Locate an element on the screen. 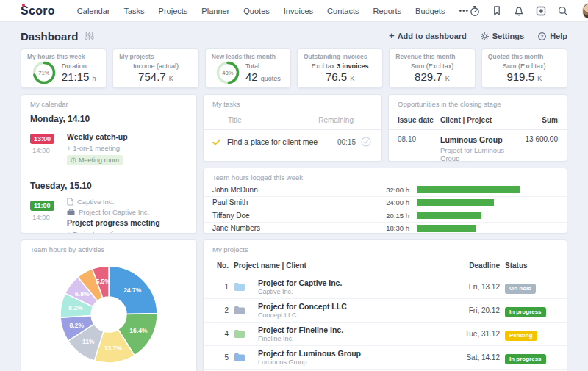 The image size is (588, 371). room-icon is located at coordinates (74, 160).